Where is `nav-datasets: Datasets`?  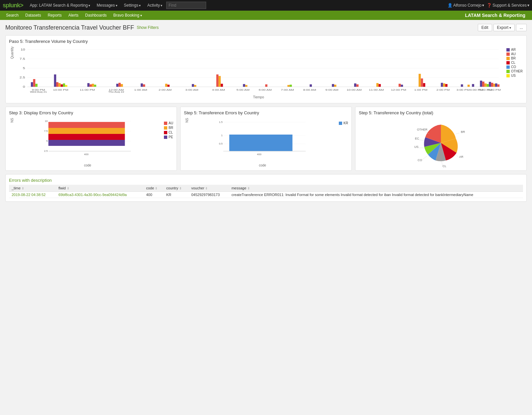
nav-datasets: Datasets is located at coordinates (33, 15).